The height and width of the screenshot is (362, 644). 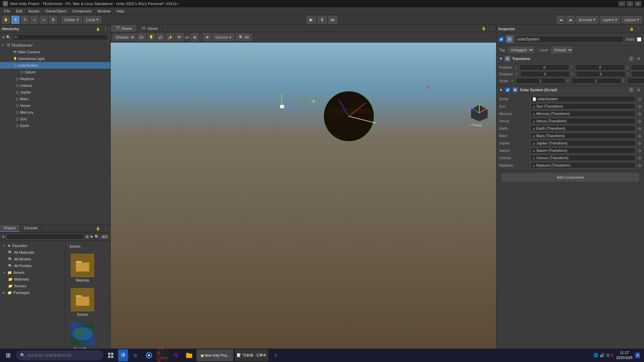 What do you see at coordinates (545, 74) in the screenshot?
I see `rot-x-input` at bounding box center [545, 74].